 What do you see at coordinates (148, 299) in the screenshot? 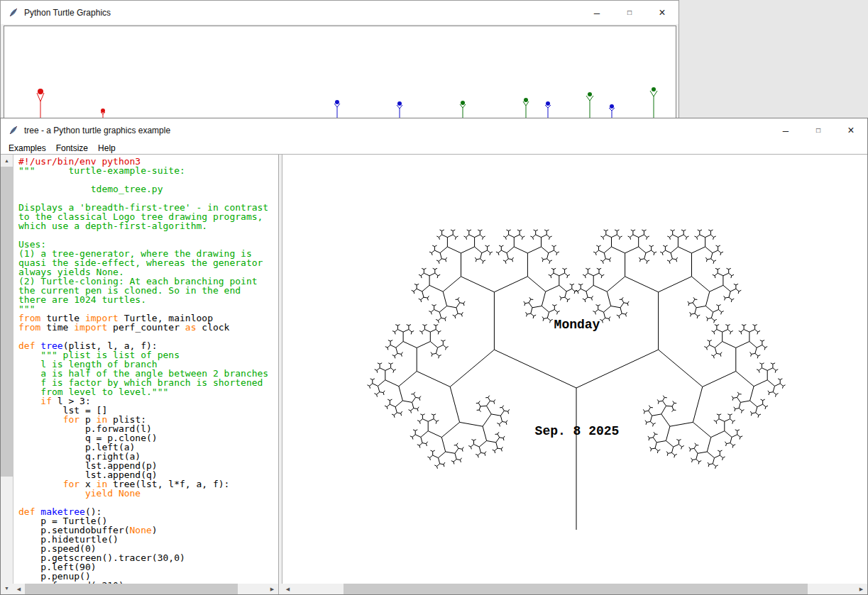
I see `code-line: there are 1024 turtles.` at bounding box center [148, 299].